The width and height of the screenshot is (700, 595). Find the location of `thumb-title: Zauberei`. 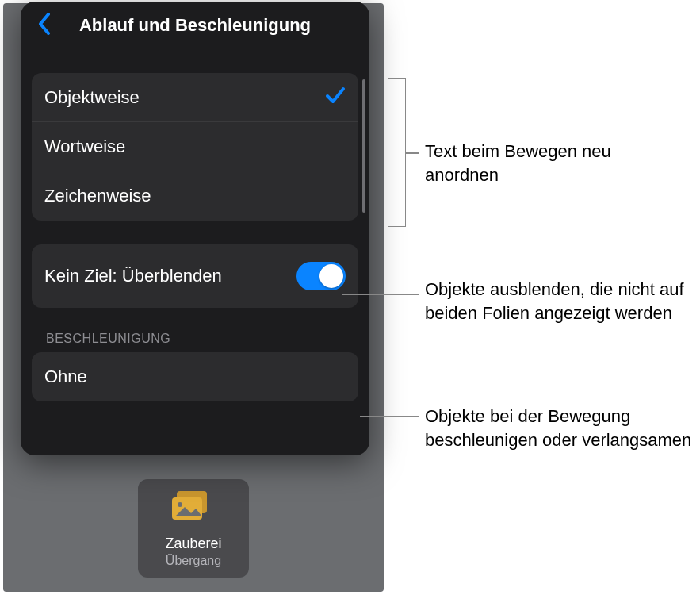

thumb-title: Zauberei is located at coordinates (193, 544).